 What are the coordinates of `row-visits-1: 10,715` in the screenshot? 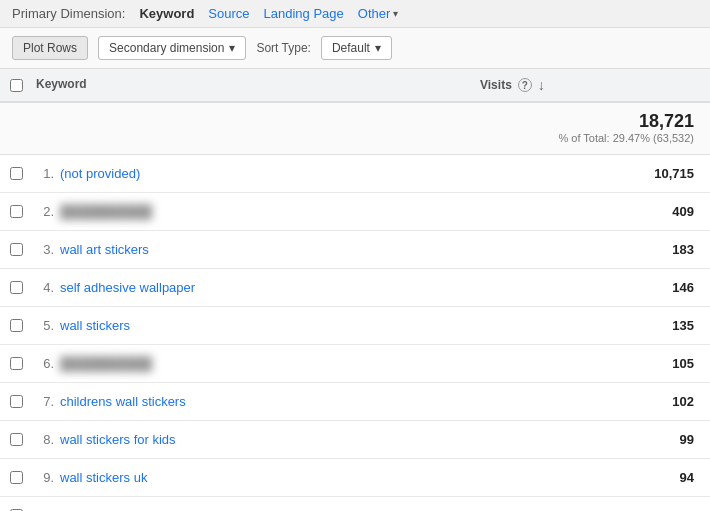 It's located at (595, 174).